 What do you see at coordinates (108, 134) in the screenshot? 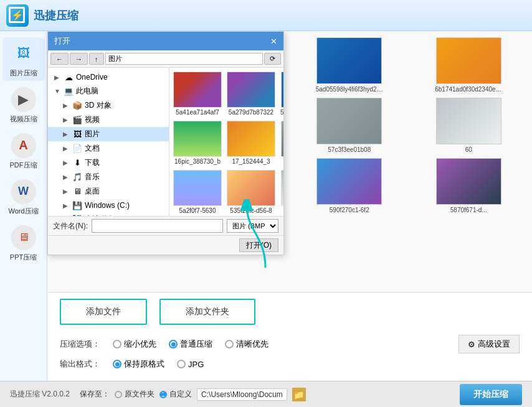
I see `tree-item-pictures: ▶ 🖼 图片` at bounding box center [108, 134].